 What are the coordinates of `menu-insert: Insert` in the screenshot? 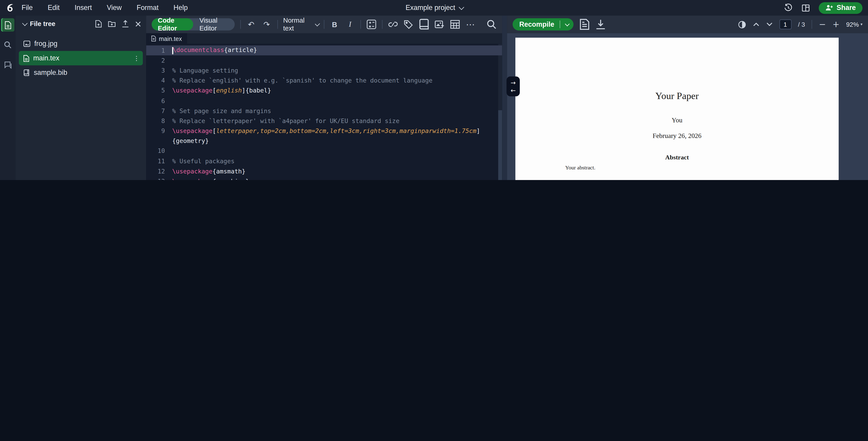 It's located at (83, 7).